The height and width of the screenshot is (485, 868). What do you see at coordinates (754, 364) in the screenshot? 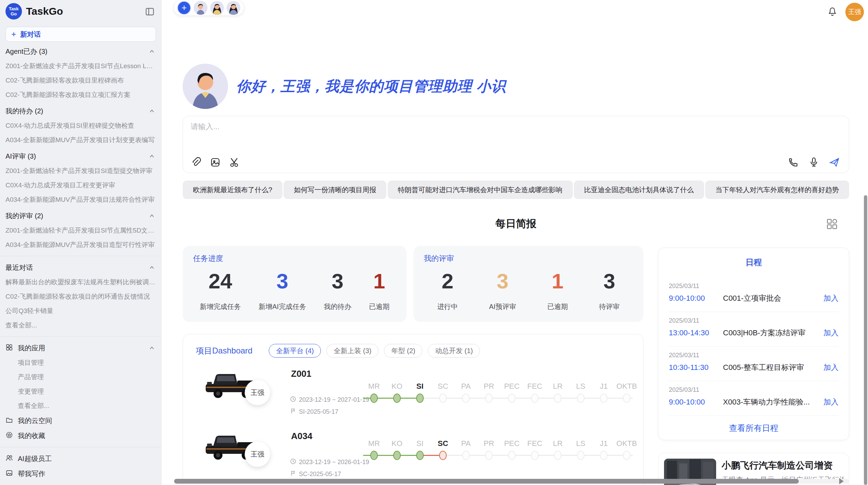
I see `schedule-item: 2025/03/1110:30-11:30C005-整车工程目标评审加入` at bounding box center [754, 364].